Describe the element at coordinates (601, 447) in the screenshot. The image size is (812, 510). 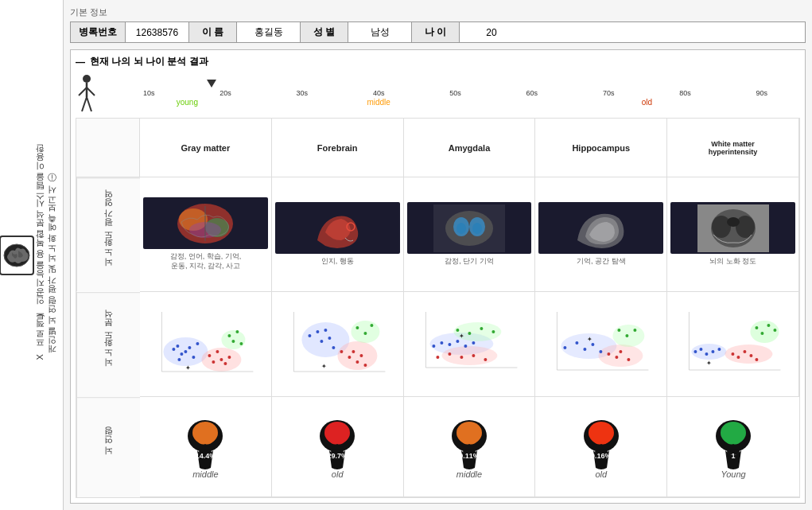
I see `cell-hippocampus-age: 0.16% old` at that location.